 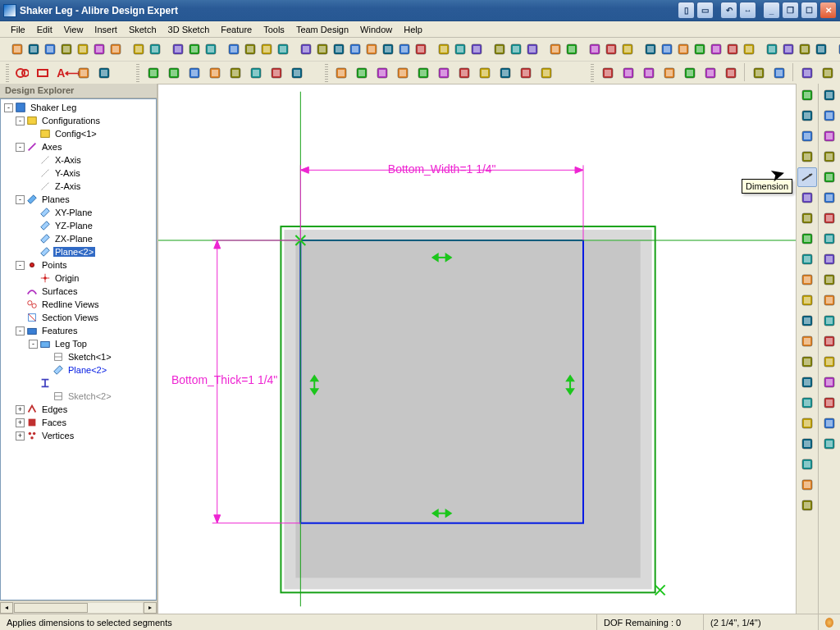 What do you see at coordinates (43, 72) in the screenshot?
I see `analyze-rect2-button` at bounding box center [43, 72].